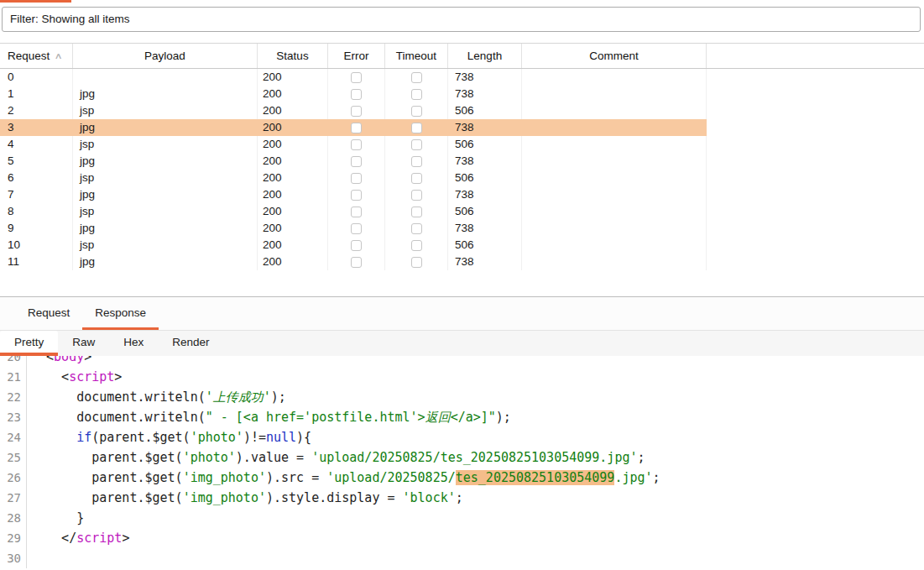 The width and height of the screenshot is (924, 570). Describe the element at coordinates (267, 397) in the screenshot. I see `code-segment: '` at that location.